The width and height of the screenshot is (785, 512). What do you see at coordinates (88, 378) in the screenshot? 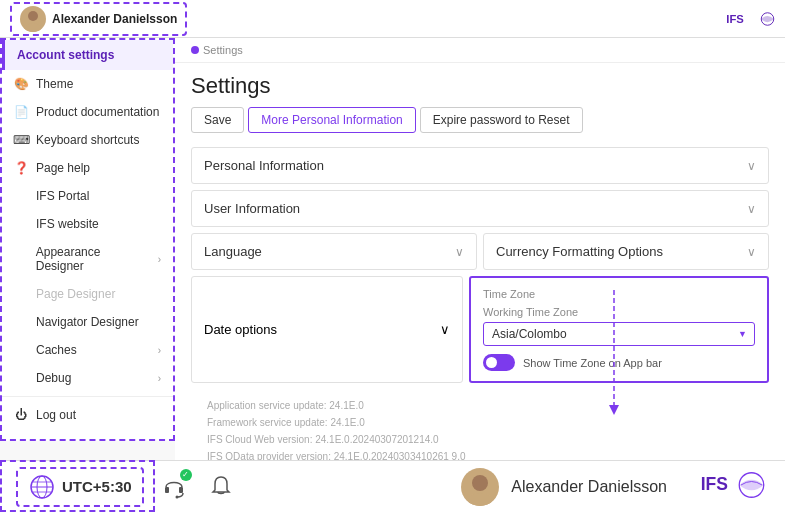
I see `sidebar-item-debug: Debug ›` at bounding box center [88, 378].